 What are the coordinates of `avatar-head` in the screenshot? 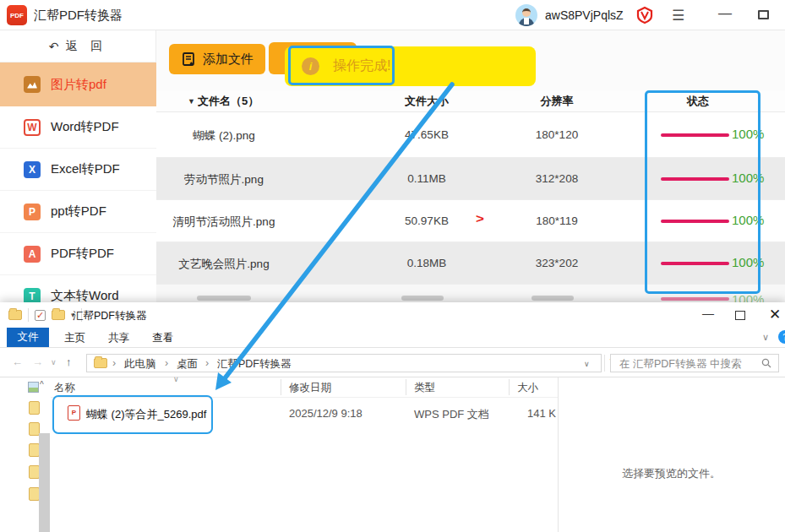 It's located at (526, 13).